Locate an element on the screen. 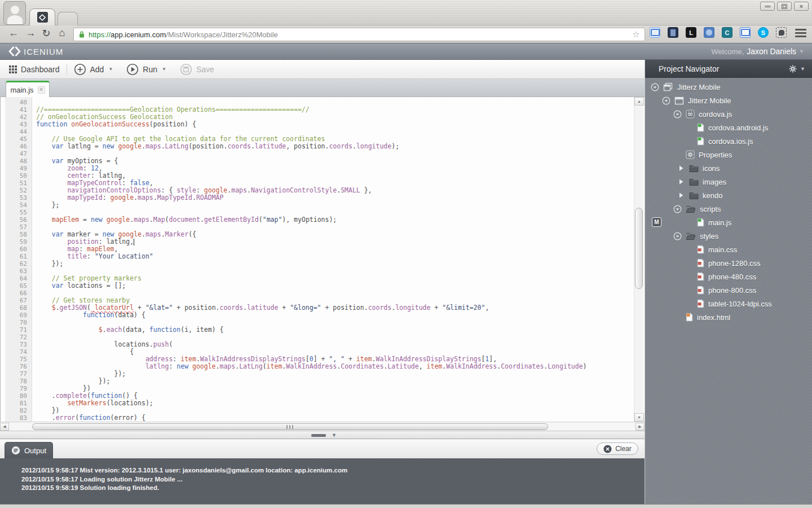  add-button: Add ▼ is located at coordinates (94, 69).